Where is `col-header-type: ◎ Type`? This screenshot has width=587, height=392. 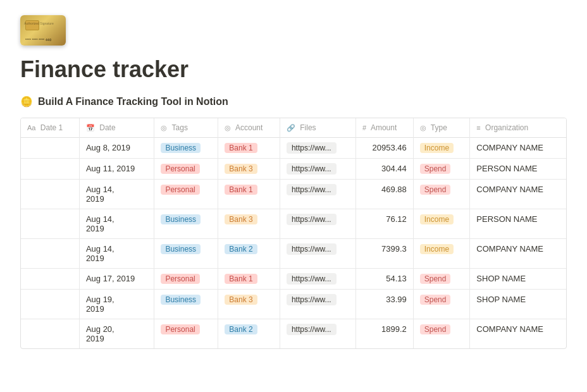 col-header-type: ◎ Type is located at coordinates (442, 128).